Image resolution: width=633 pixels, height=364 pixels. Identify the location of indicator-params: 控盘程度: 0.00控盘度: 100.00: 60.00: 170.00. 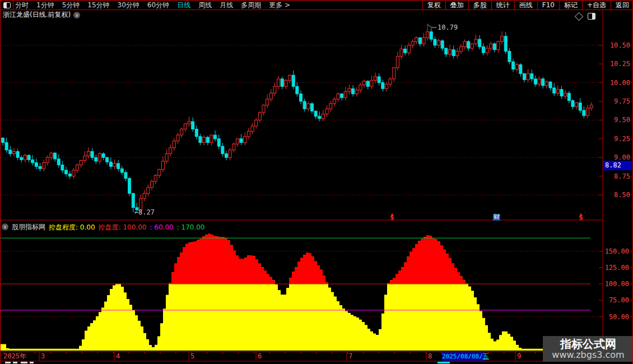
(129, 227).